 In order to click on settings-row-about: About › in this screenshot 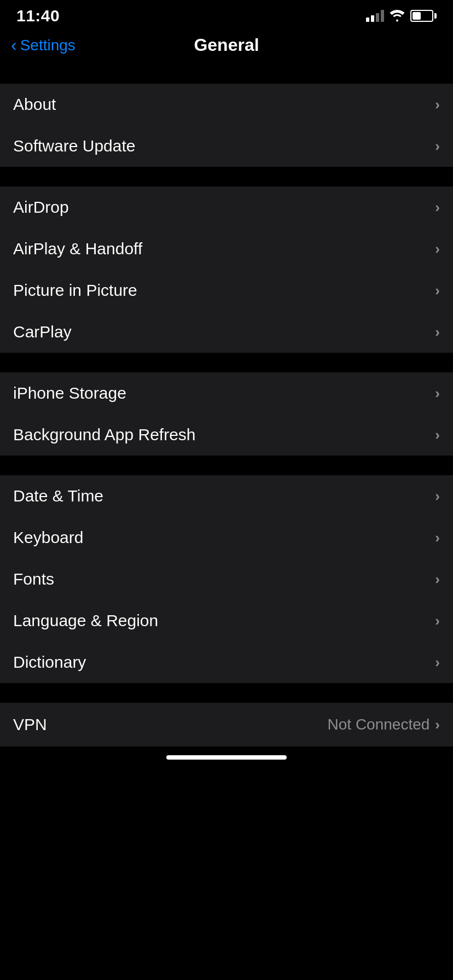, I will do `click(226, 104)`.